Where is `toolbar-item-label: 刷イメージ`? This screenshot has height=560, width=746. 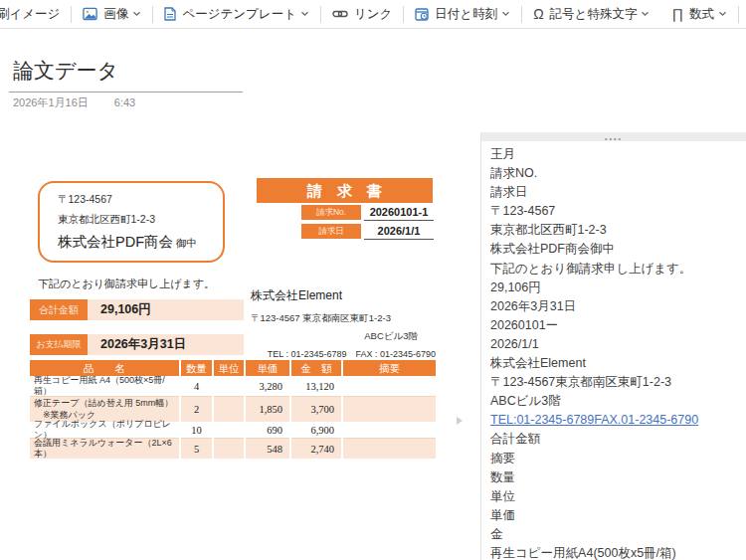
toolbar-item-label: 刷イメージ is located at coordinates (30, 14).